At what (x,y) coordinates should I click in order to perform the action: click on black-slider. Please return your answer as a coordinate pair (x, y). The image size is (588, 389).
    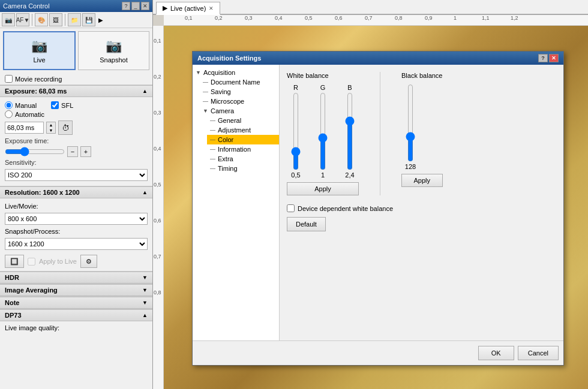
    Looking at the image, I should click on (410, 123).